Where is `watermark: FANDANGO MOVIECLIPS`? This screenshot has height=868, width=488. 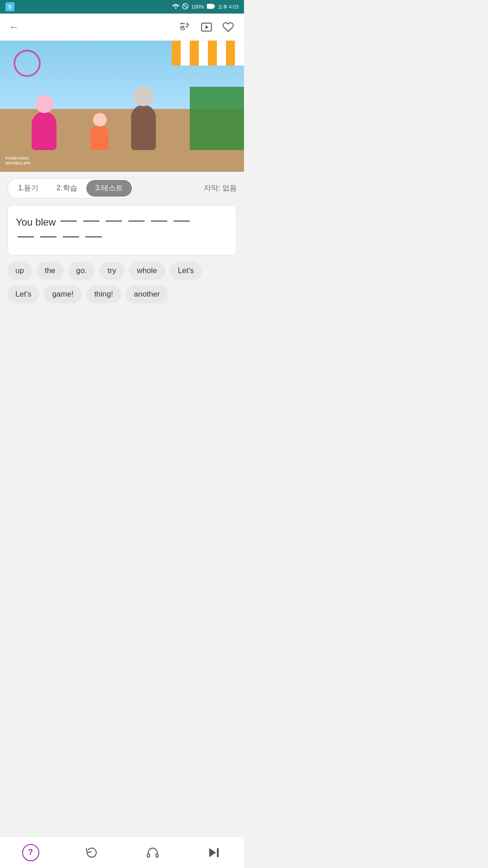
watermark: FANDANGO MOVIECLIPS is located at coordinates (18, 161).